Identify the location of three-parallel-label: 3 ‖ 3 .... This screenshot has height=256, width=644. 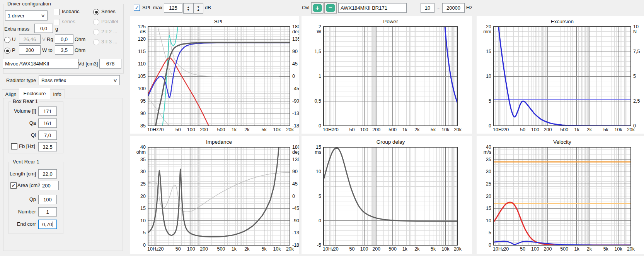
(109, 42).